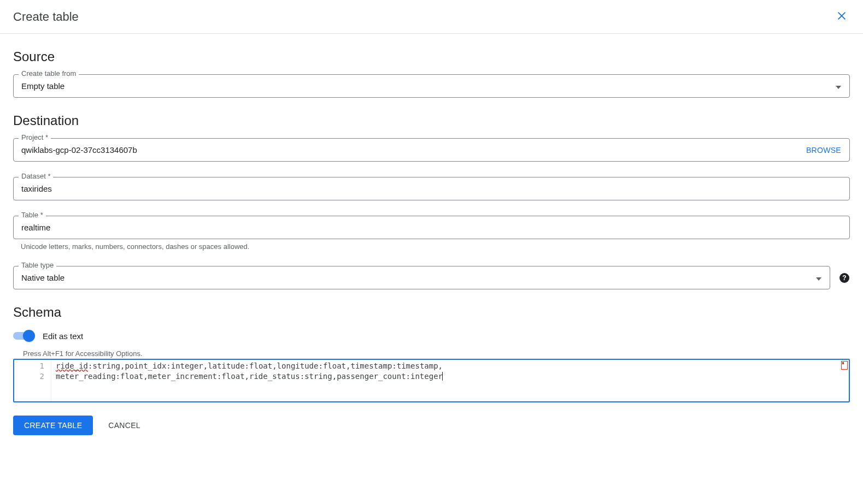 This screenshot has width=863, height=504. Describe the element at coordinates (32, 215) in the screenshot. I see `table-label: Table *` at that location.